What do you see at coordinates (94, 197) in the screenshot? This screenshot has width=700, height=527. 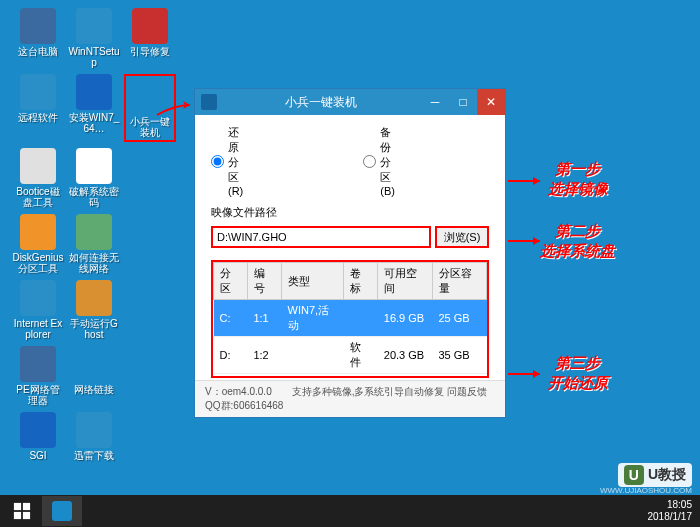 I see `icon-label: 破解系统密码` at bounding box center [94, 197].